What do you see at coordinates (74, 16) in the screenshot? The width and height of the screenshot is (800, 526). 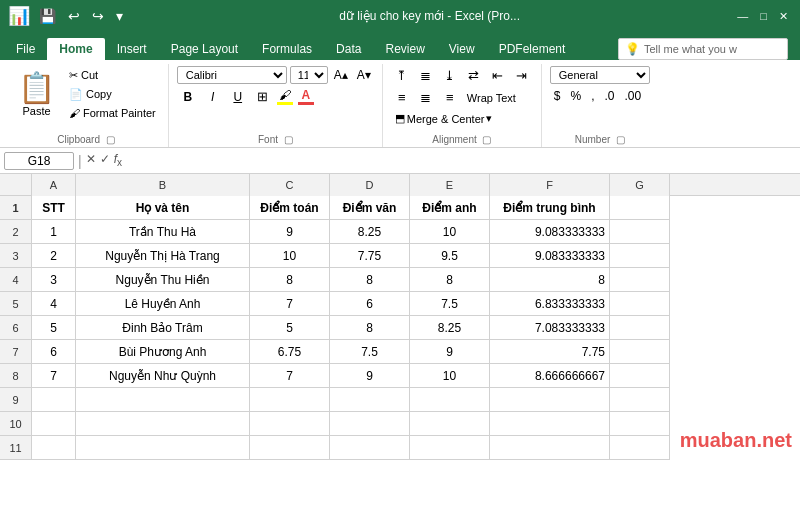 I see `undo-qat-btn: ↩` at bounding box center [74, 16].